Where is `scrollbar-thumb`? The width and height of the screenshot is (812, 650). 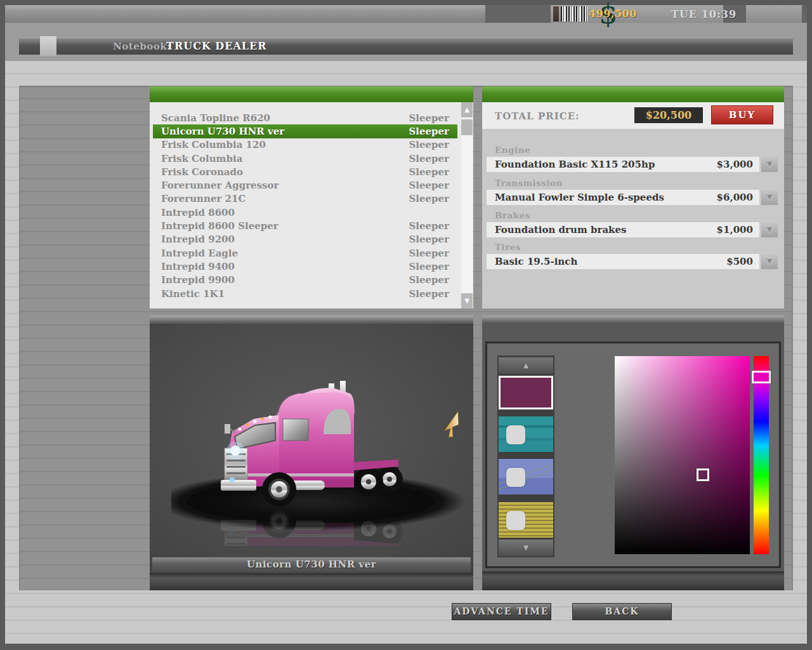
scrollbar-thumb is located at coordinates (467, 127).